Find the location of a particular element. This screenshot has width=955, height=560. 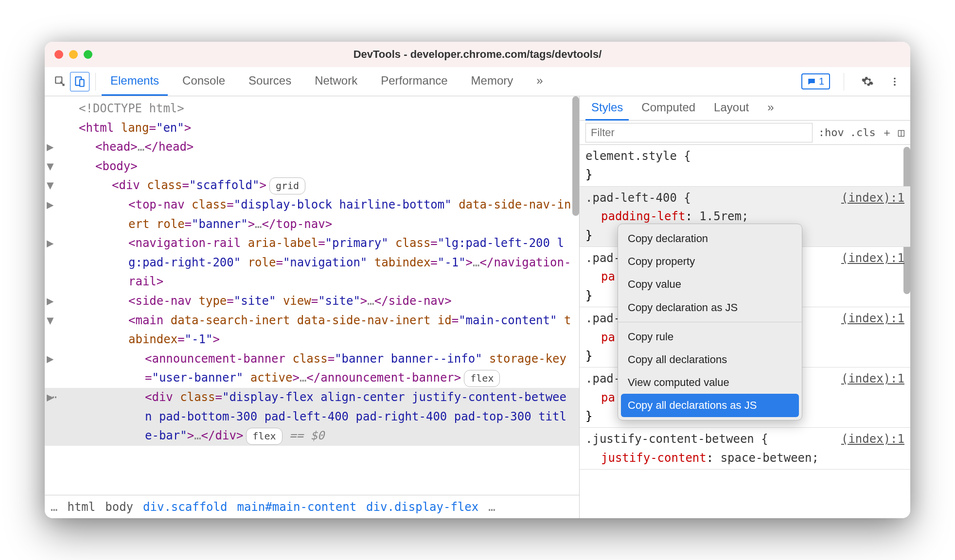

menu-separator is located at coordinates (710, 322).